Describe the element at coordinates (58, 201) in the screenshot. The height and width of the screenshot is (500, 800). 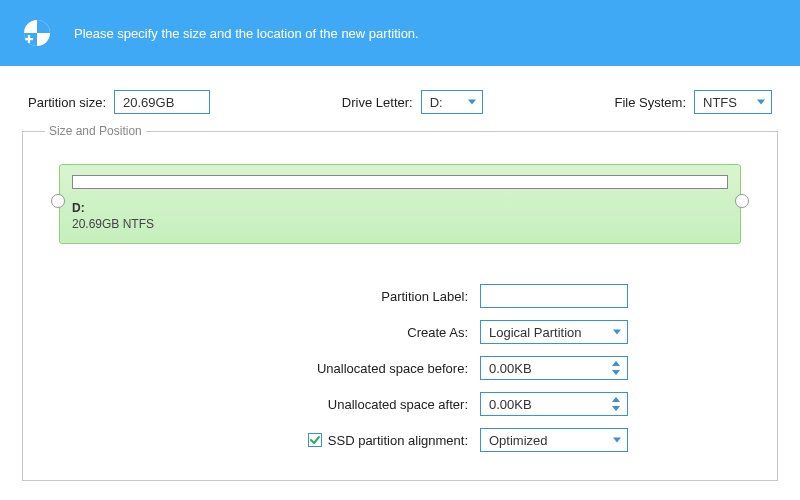
I see `resize-handle-left` at that location.